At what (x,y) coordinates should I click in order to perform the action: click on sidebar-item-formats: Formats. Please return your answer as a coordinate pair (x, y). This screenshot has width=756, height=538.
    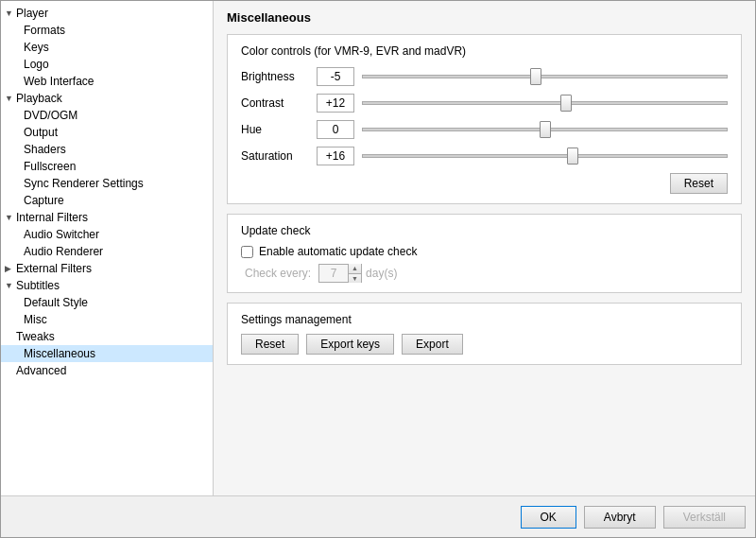
    Looking at the image, I should click on (107, 30).